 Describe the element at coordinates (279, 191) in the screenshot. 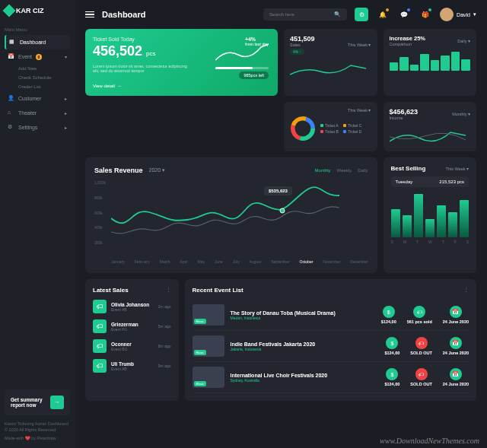

I see `chart-tooltip: $535,623` at that location.